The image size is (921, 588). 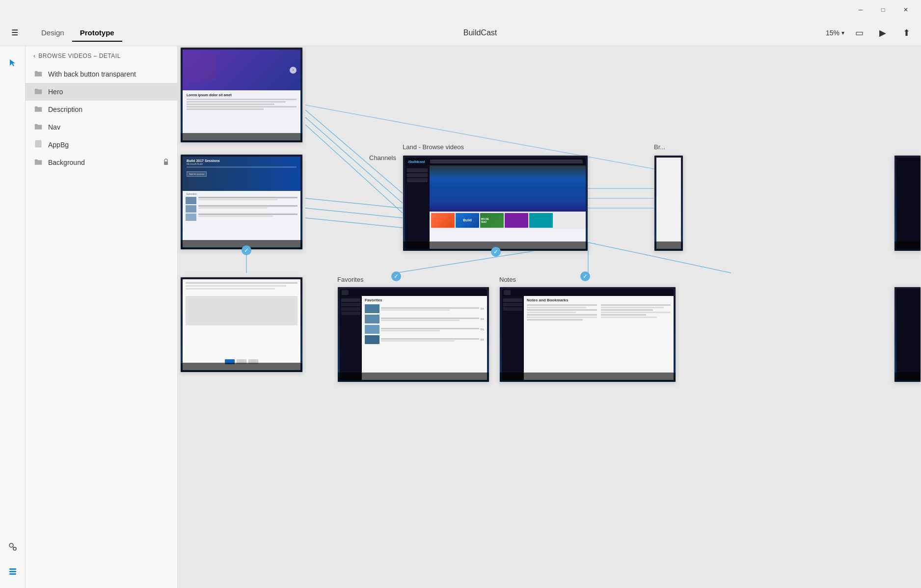 What do you see at coordinates (242, 95) in the screenshot?
I see `screen-detail-hero: › Lorem ipsum dolor sit amet` at bounding box center [242, 95].